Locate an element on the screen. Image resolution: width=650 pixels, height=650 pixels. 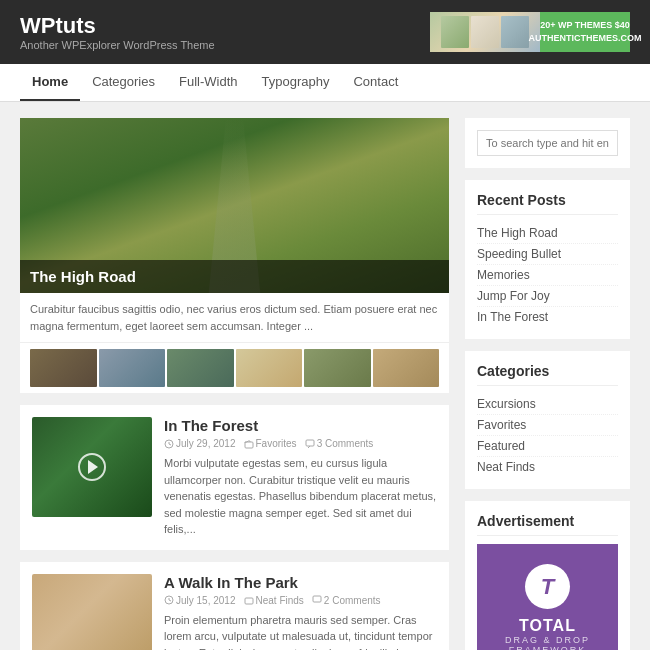
featured-overlay: The High Road is located at coordinates (234, 276).